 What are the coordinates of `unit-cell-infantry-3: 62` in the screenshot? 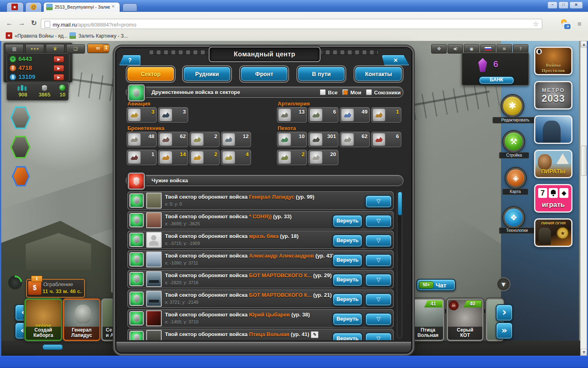 It's located at (355, 139).